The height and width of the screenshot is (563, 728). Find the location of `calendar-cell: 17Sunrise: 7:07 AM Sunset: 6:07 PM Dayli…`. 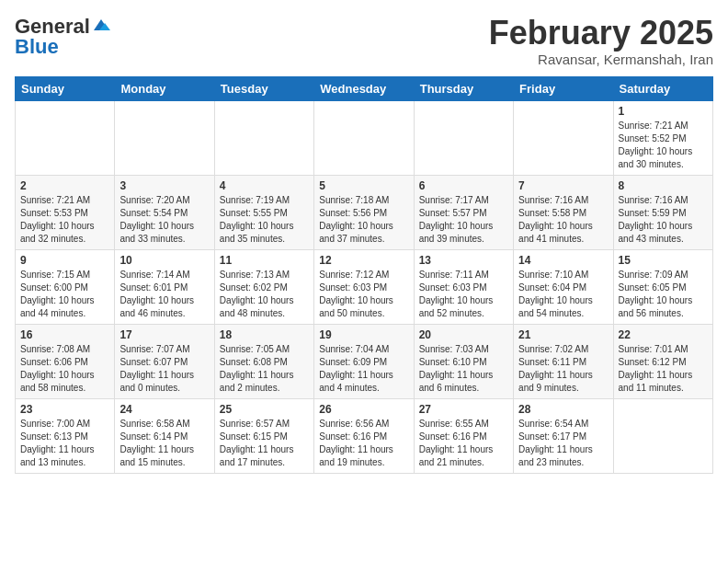

calendar-cell: 17Sunrise: 7:07 AM Sunset: 6:07 PM Dayli… is located at coordinates (165, 361).